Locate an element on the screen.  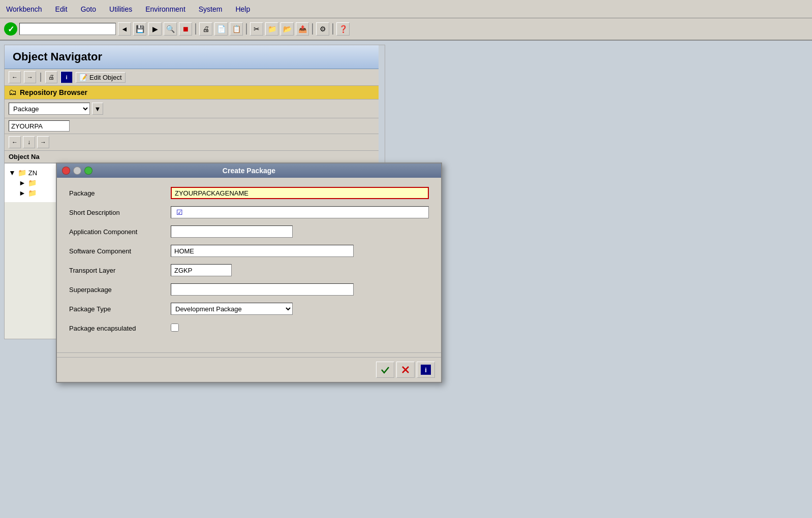
edit-object-label: Edit Object is located at coordinates (106, 77).